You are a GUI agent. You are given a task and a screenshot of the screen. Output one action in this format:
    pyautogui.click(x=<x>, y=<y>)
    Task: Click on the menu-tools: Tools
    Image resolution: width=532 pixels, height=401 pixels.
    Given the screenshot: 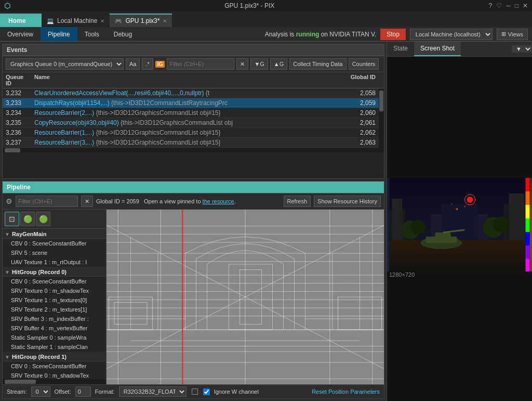 What is the action you would take?
    pyautogui.click(x=92, y=34)
    